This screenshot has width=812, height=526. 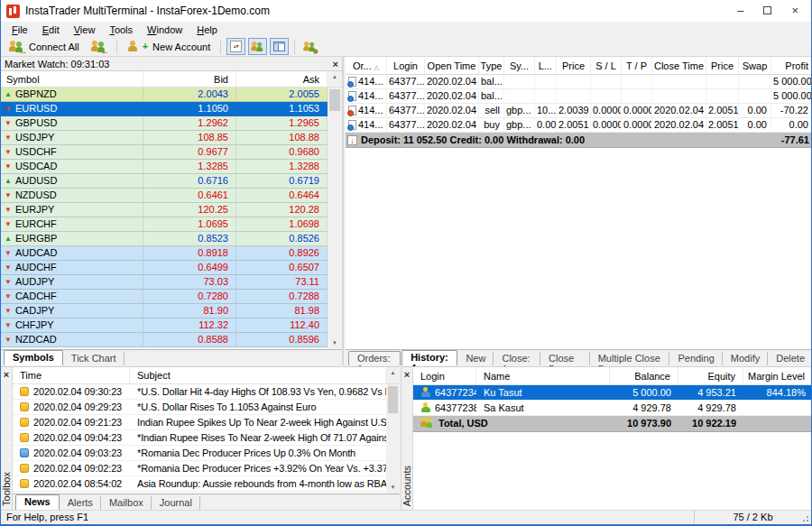 I want to click on column-header-bid: Bid, so click(x=189, y=79).